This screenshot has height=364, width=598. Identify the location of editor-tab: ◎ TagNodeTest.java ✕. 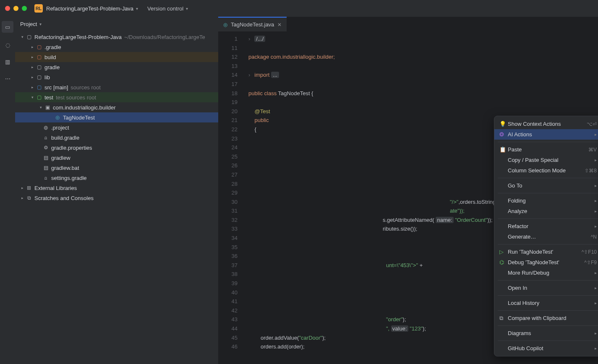
(253, 24).